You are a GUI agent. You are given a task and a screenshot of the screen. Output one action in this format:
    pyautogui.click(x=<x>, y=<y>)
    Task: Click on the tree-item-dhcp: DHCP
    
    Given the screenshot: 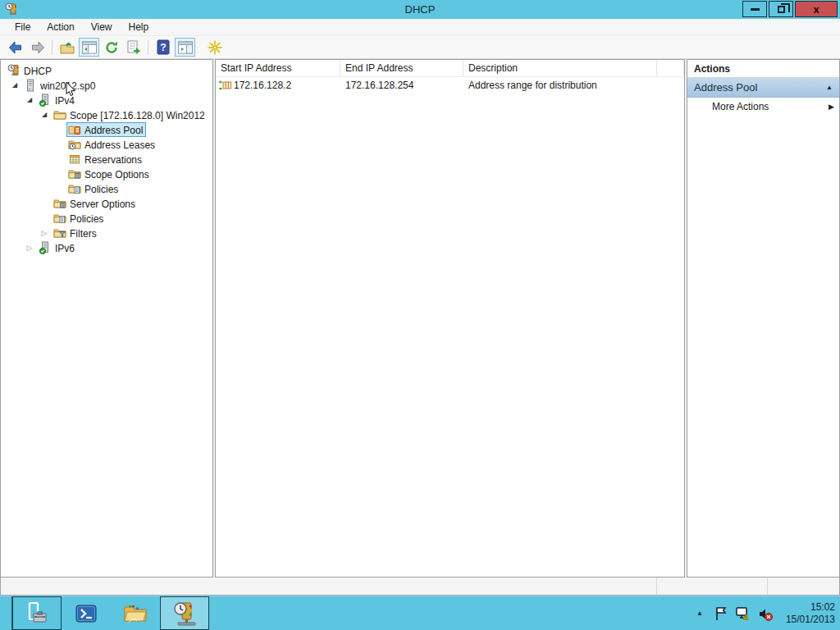 What is the action you would take?
    pyautogui.click(x=107, y=71)
    